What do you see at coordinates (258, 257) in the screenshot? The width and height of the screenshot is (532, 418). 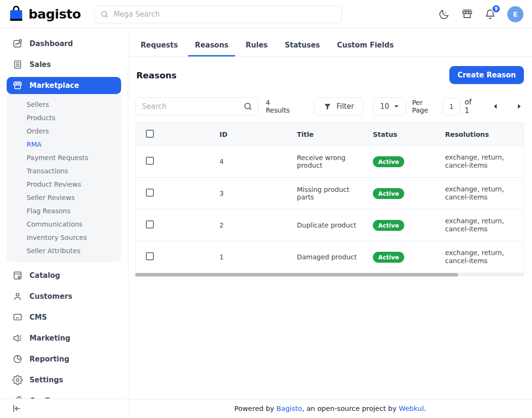 I see `row-id: 1` at bounding box center [258, 257].